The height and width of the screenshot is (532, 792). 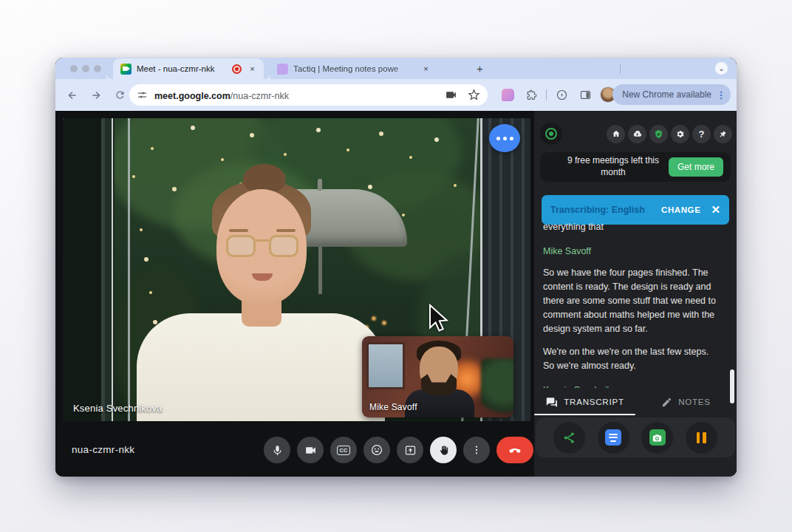 I want to click on url-text: meet.google.com/nua-czmr-nkk, so click(x=222, y=95).